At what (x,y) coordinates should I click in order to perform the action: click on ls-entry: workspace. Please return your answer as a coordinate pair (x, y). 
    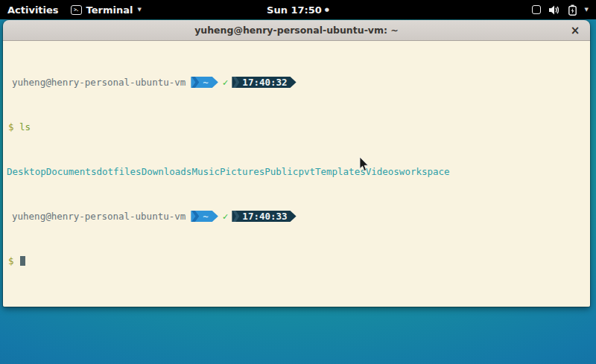
    Looking at the image, I should click on (425, 171).